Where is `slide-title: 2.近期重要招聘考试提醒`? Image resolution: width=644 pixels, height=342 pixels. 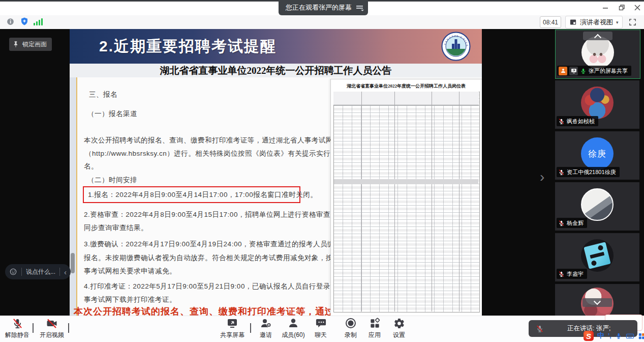
slide-title: 2.近期重要招聘考试提醒 is located at coordinates (188, 46).